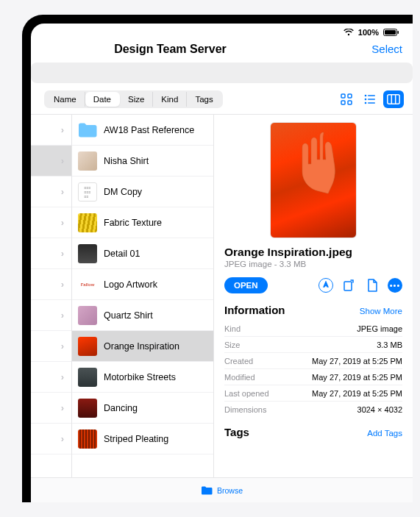  I want to click on info-row: ModifiedMay 27, 2019 at 5:25 PM, so click(313, 377).